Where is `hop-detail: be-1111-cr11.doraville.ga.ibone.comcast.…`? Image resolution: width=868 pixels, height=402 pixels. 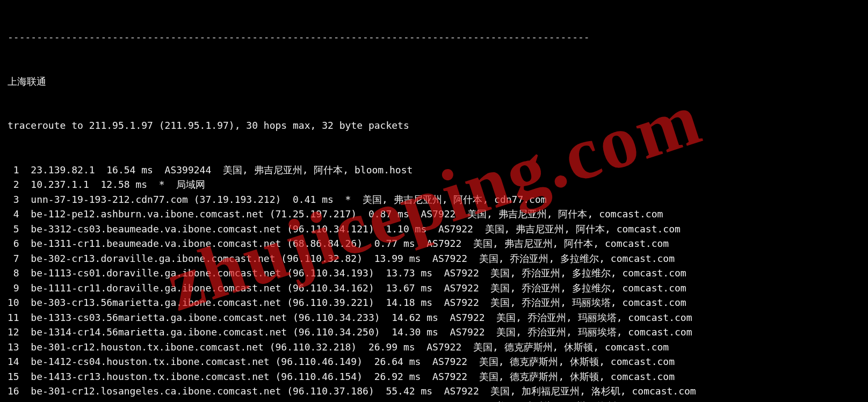
hop-detail: be-1111-cr11.doraville.ga.ibone.comcast.… is located at coordinates (358, 288).